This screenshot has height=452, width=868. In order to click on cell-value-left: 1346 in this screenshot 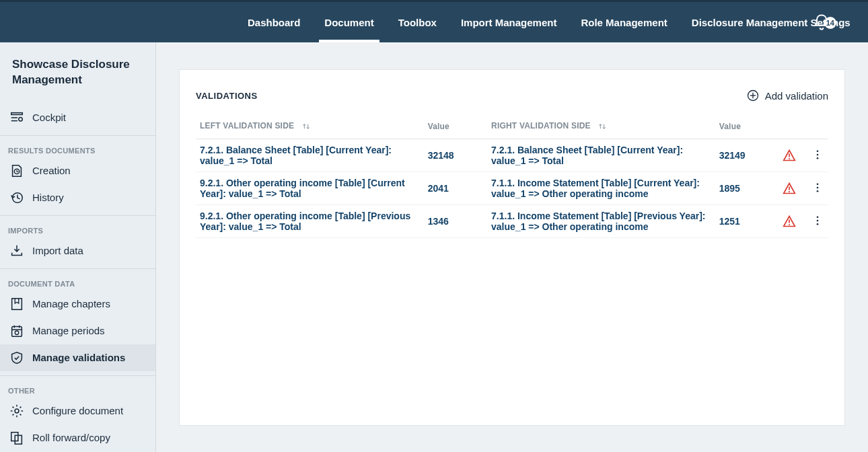, I will do `click(456, 222)`.